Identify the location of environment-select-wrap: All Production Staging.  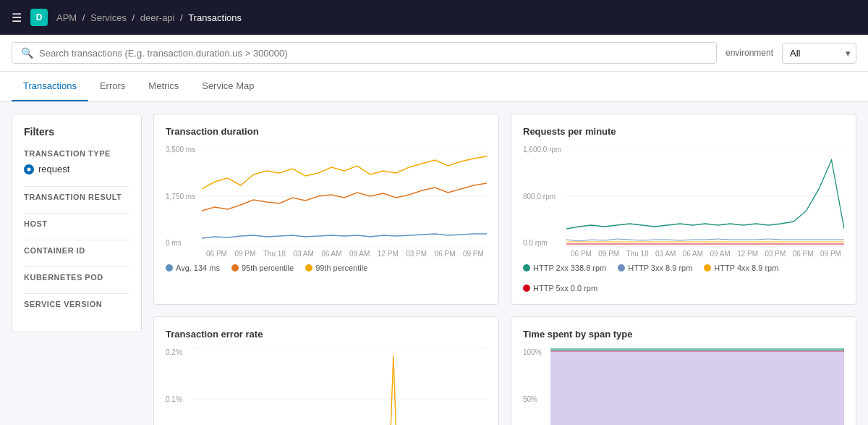
(819, 54).